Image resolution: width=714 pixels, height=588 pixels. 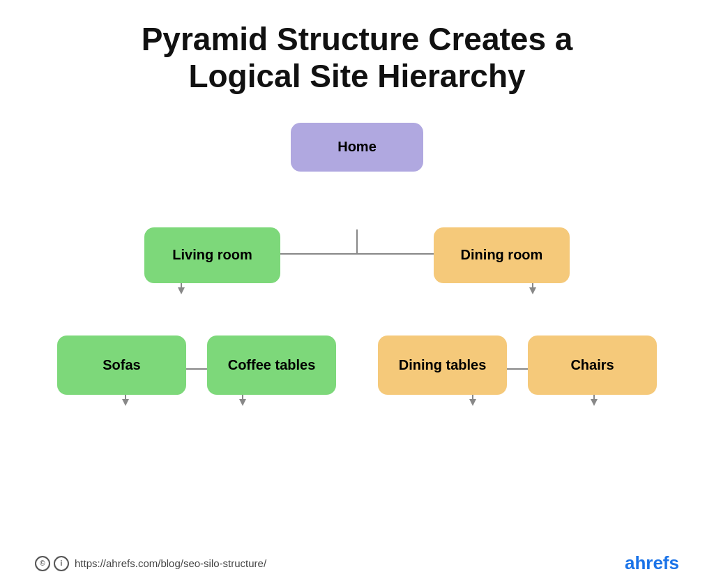 I want to click on group-living: Sofas Coffee tables, so click(x=197, y=365).